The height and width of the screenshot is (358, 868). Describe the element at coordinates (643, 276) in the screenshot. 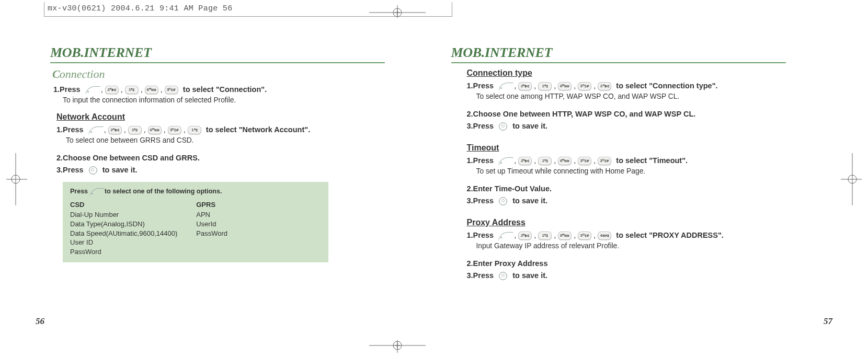

I see `proxy-address-step-3: 3.Press to save it.` at that location.